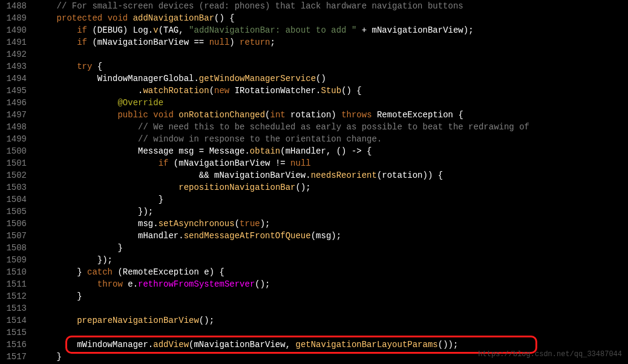  I want to click on line-number: 1493, so click(15, 67).